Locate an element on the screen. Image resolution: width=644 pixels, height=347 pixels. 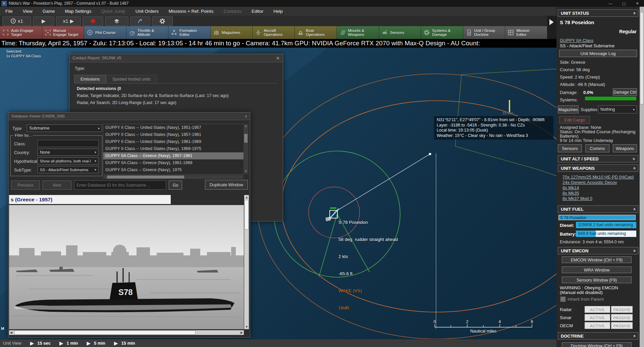
class-filter-input is located at coordinates (68, 144).